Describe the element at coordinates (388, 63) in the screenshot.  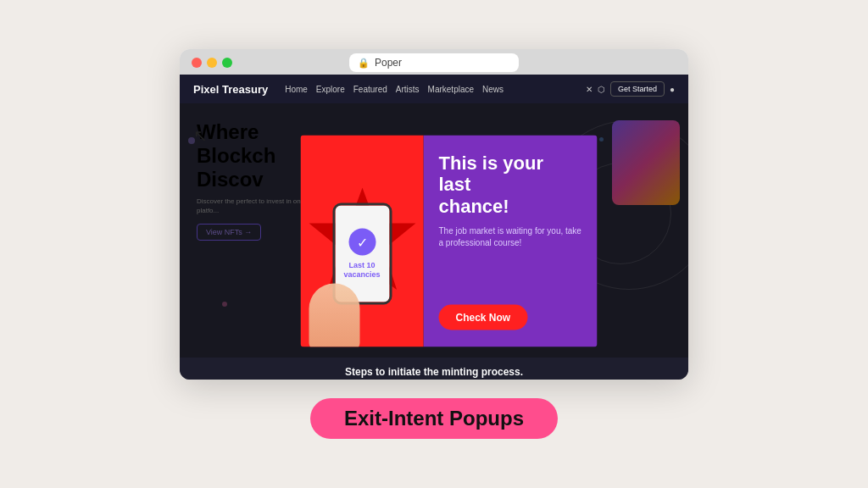
I see `address-text: Poper` at that location.